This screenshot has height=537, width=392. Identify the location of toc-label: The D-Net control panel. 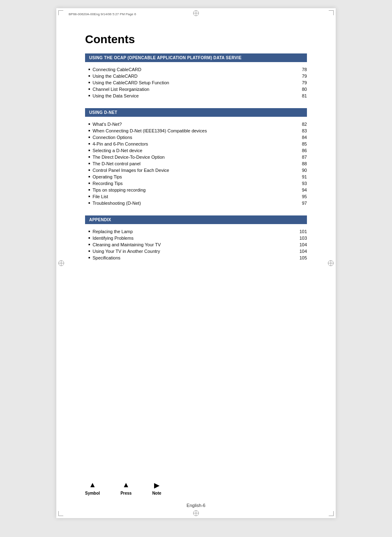
(192, 164).